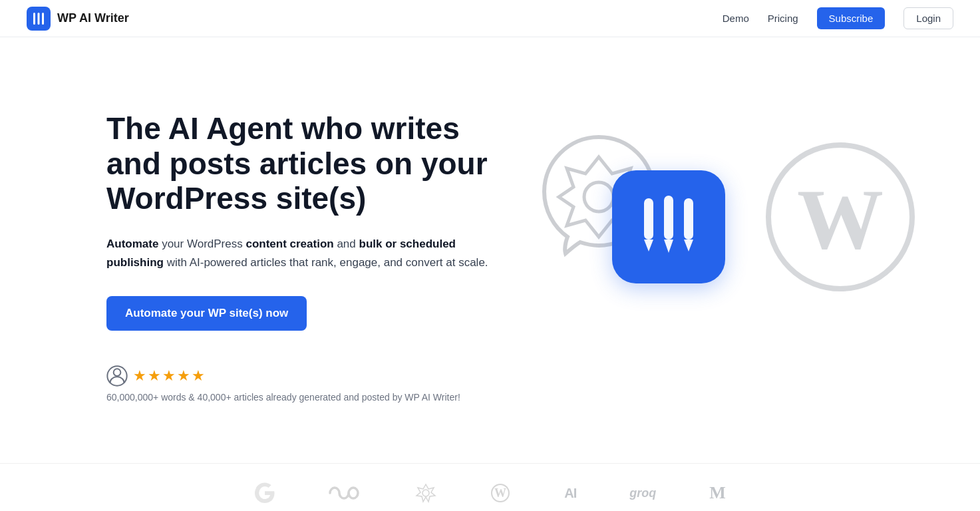  Describe the element at coordinates (490, 19) in the screenshot. I see `navbar: WP AI Writer Demo Pricing Subscribe Logi…` at that location.